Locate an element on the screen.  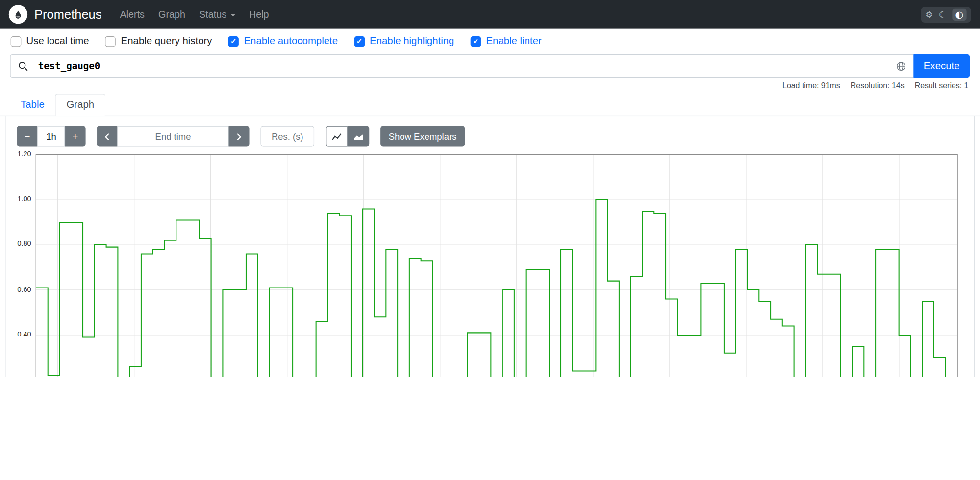
query-row: Execute is located at coordinates (490, 66).